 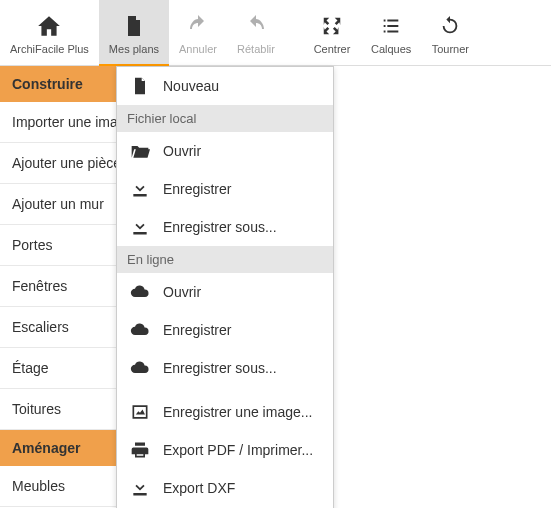 What do you see at coordinates (140, 368) in the screenshot?
I see `cloud-upload-as-icon` at bounding box center [140, 368].